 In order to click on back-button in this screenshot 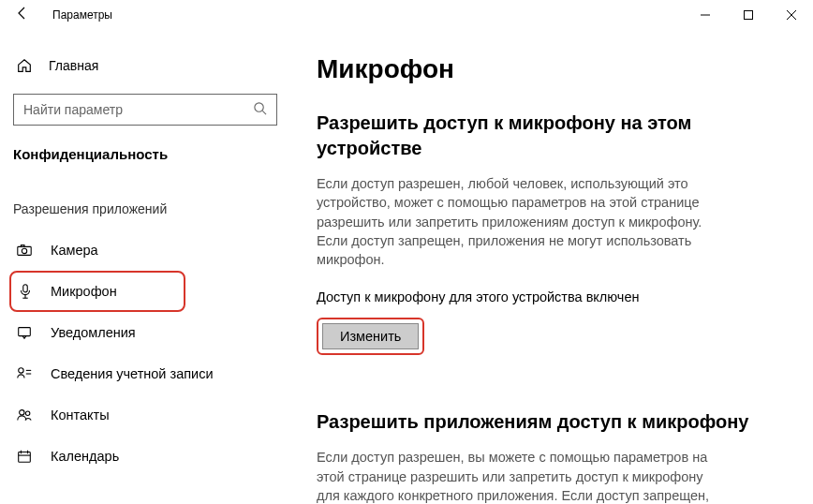, I will do `click(22, 15)`.